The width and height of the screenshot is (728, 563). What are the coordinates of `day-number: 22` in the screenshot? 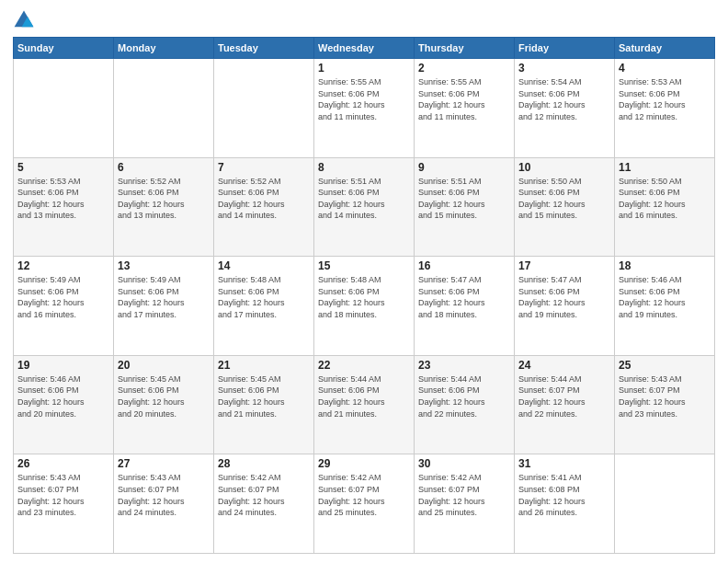 It's located at (364, 365).